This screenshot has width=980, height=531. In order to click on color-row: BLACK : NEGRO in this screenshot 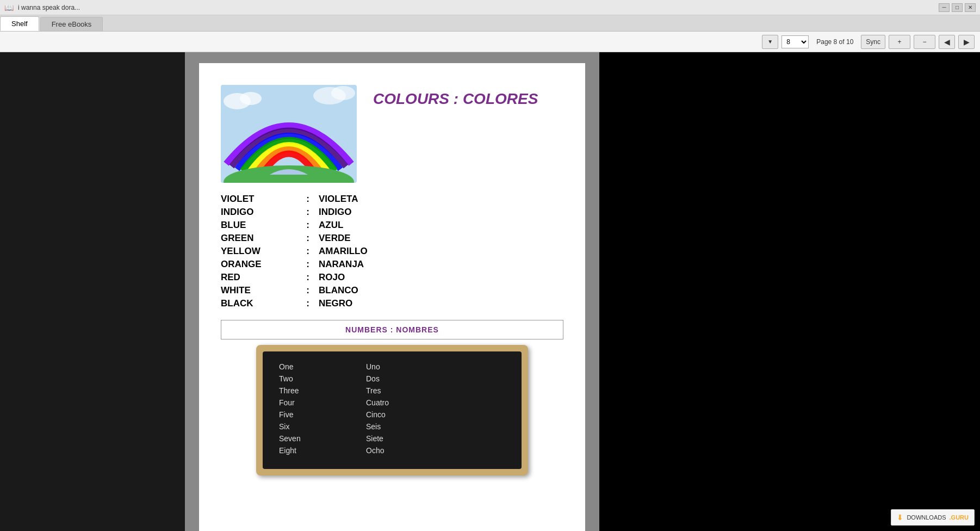, I will do `click(392, 304)`.